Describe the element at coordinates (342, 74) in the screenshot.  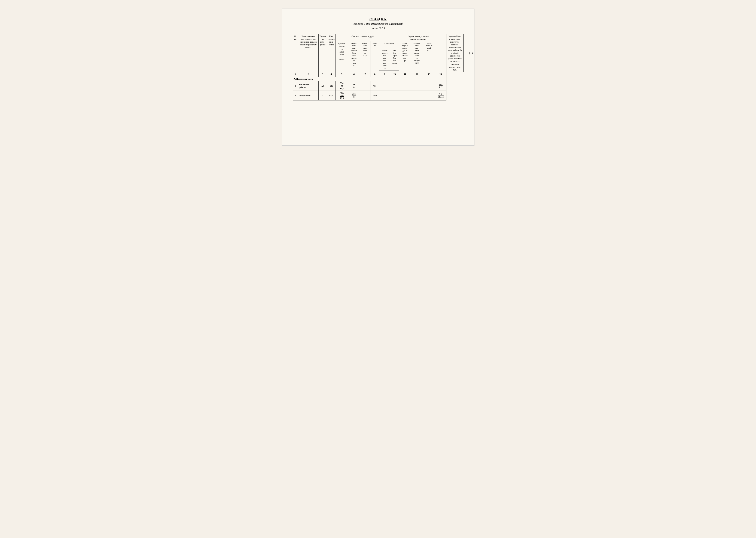
I see `col-num-5: 5` at that location.